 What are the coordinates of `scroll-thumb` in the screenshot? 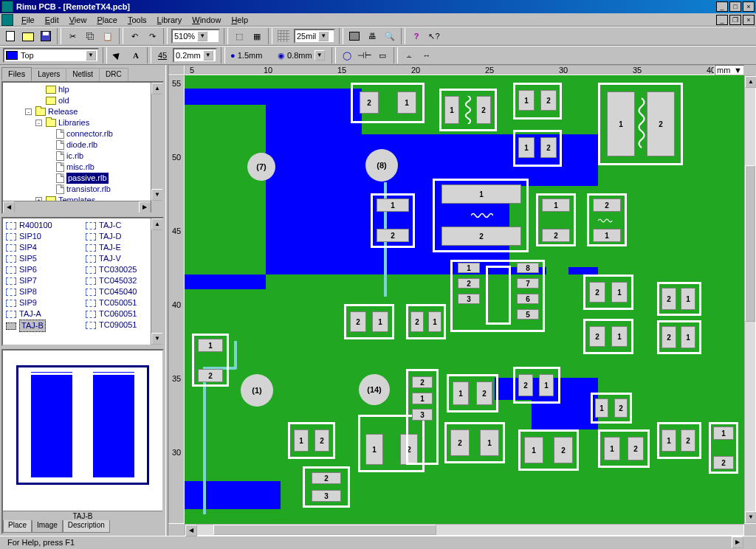 It's located at (750, 244).